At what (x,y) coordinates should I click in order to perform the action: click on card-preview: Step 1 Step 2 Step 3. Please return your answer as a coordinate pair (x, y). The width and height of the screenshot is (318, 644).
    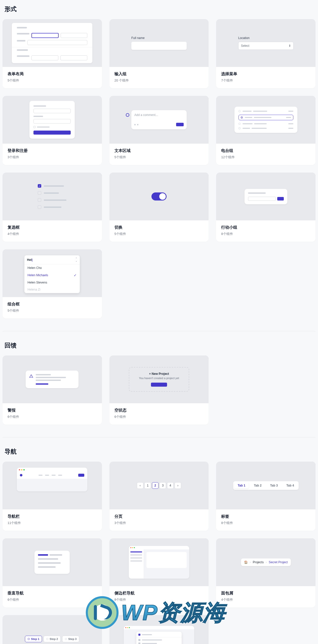
    Looking at the image, I should click on (52, 629).